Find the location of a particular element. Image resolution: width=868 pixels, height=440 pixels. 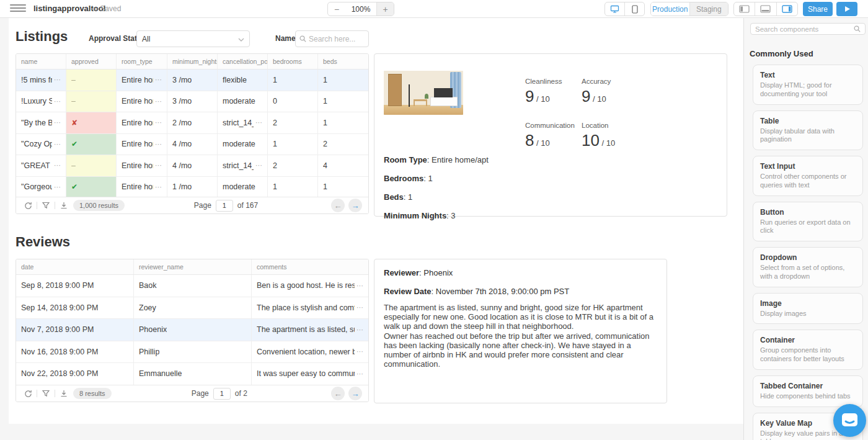

cell-cancellation-policy: flexible is located at coordinates (243, 80).